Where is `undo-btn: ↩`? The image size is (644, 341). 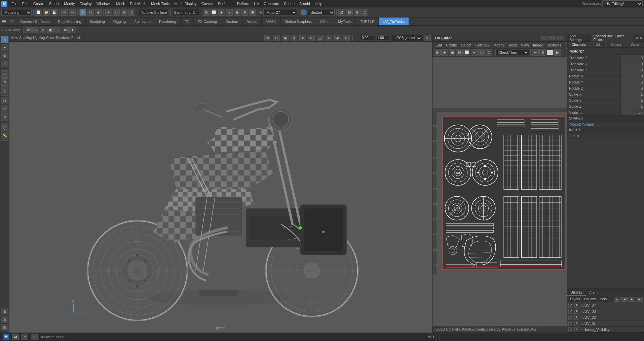 undo-btn: ↩ is located at coordinates (65, 12).